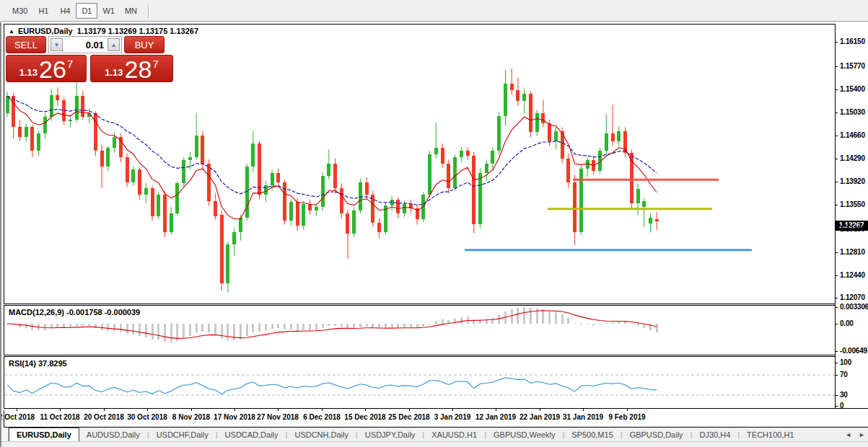  Describe the element at coordinates (70, 63) in the screenshot. I see `sell-price-point: 7` at that location.